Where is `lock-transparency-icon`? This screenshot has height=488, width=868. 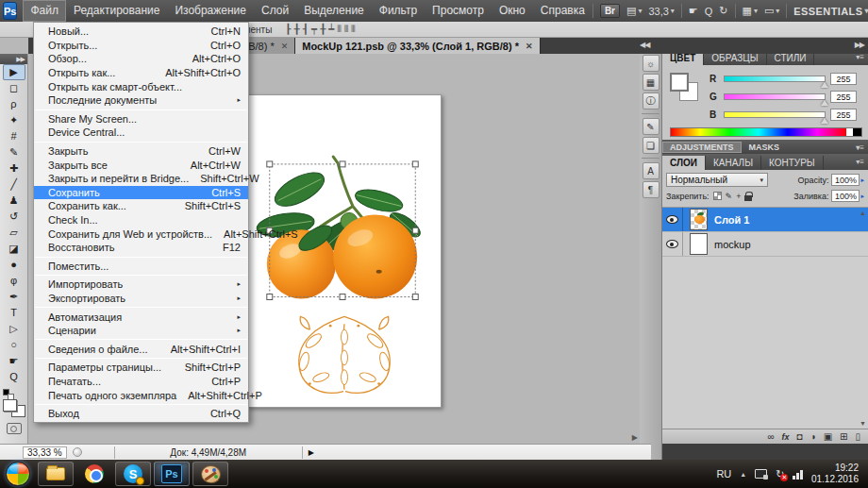
lock-transparency-icon is located at coordinates (717, 196).